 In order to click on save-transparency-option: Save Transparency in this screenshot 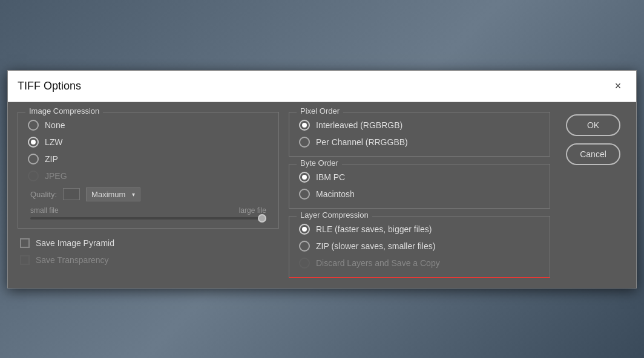, I will do `click(148, 260)`.